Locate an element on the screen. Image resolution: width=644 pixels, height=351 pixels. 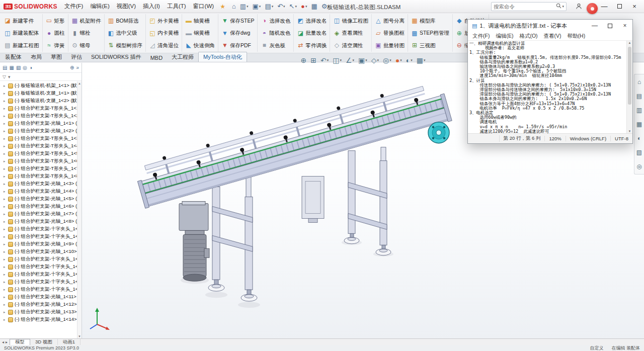
save-icon: ▣▾ is located at coordinates (257, 6).